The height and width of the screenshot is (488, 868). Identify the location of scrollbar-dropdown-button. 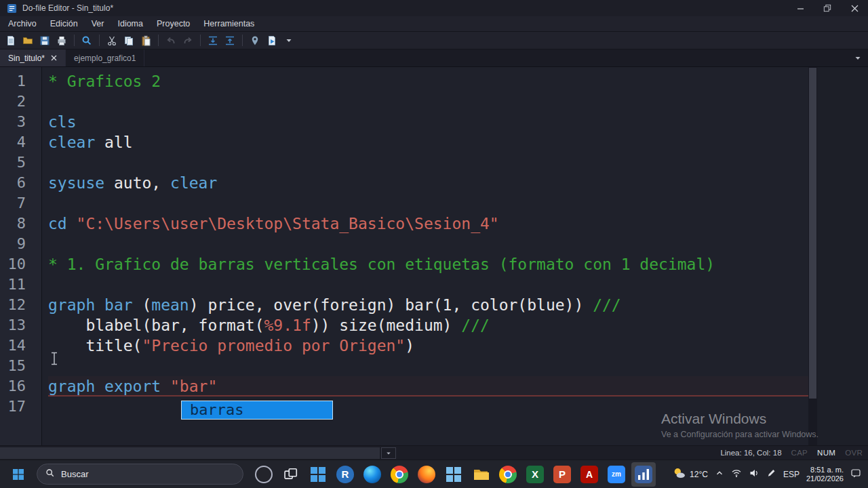
(389, 453).